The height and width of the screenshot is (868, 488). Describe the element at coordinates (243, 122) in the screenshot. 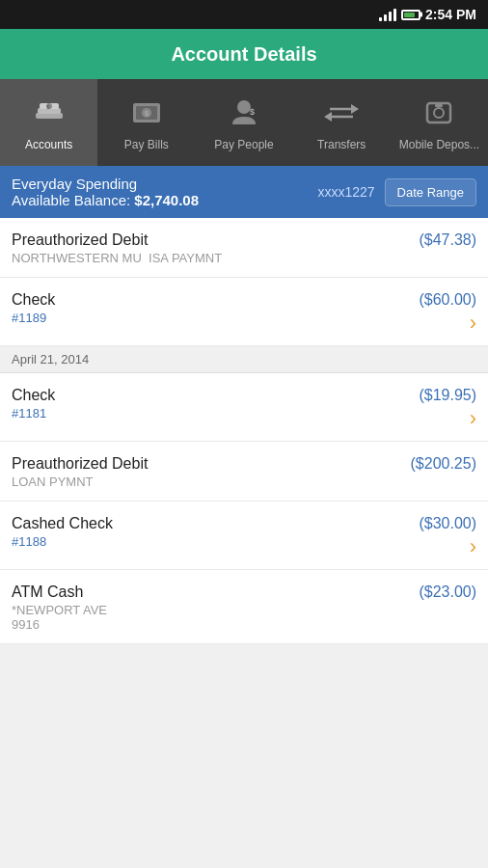

I see `tab-pay-people: $ Pay People` at that location.